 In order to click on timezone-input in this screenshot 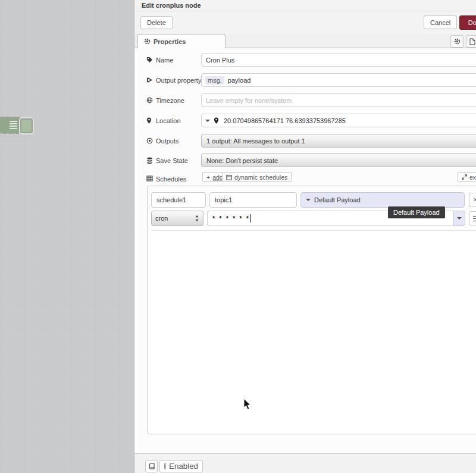, I will do `click(339, 100)`.